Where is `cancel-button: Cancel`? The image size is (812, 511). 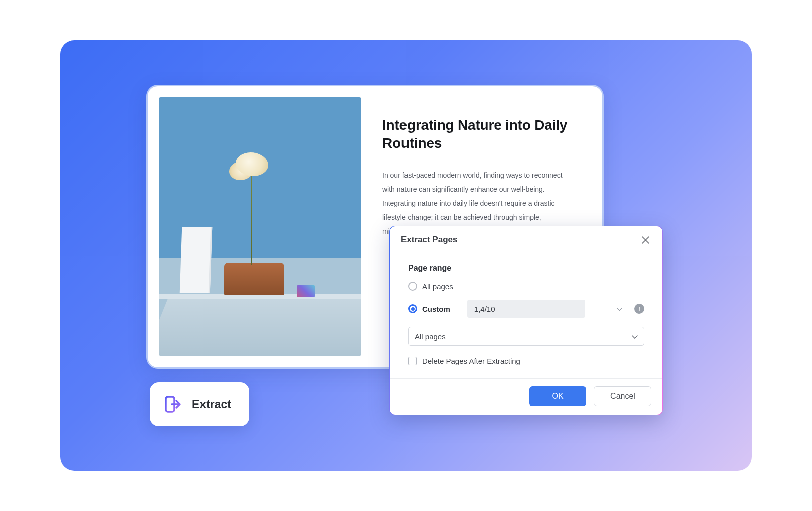 cancel-button: Cancel is located at coordinates (623, 396).